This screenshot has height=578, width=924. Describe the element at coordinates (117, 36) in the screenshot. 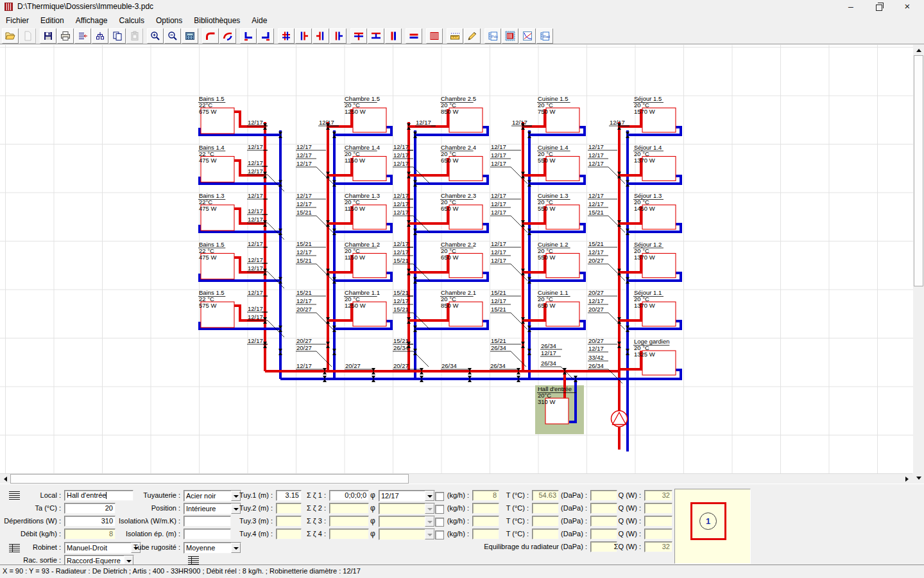

I see `copy-button` at that location.